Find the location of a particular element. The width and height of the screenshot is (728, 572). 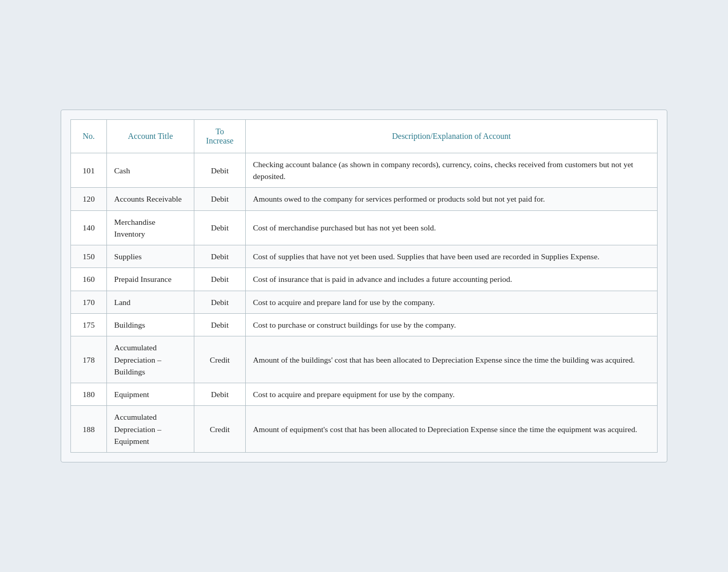

cell-no: 188 is located at coordinates (89, 429).